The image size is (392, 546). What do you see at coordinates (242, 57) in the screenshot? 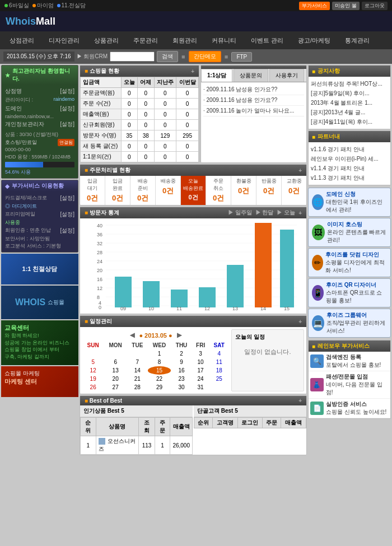
I see `ftp-btn: FTP` at bounding box center [242, 57].